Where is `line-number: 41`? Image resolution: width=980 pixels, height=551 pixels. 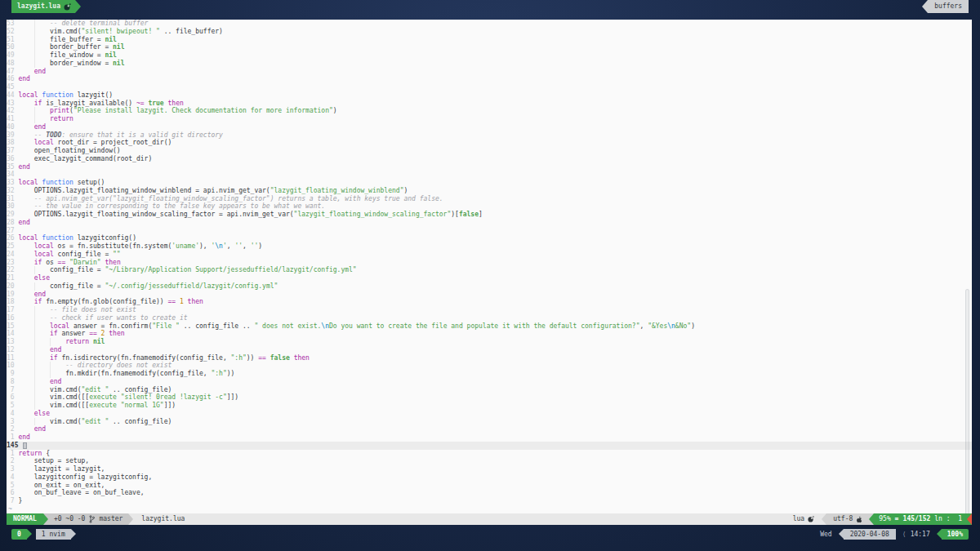 line-number: 41 is located at coordinates (12, 119).